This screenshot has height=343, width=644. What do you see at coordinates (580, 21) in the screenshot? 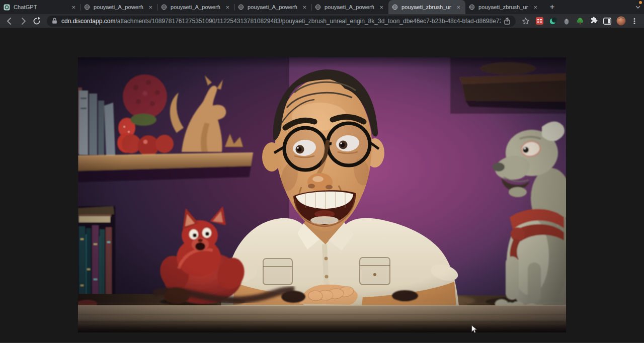
I see `tree-extension-icon` at bounding box center [580, 21].